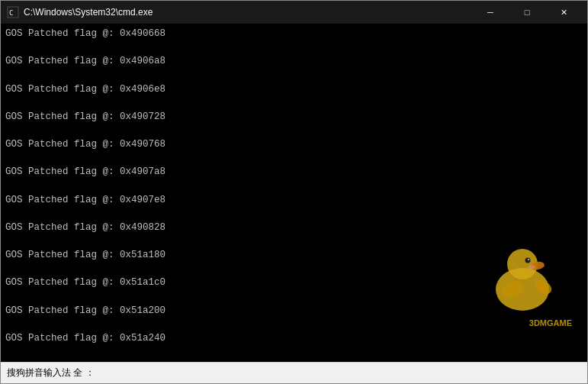 This screenshot has width=588, height=384. I want to click on ime-label: 搜狗拼音输入法 全 ：, so click(50, 373).